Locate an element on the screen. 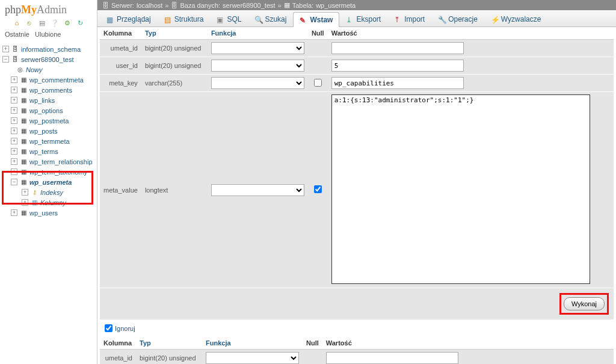 This screenshot has width=616, height=364. tabs: ▦Przeglądaj ▤Struktura ▣SQL 🔍Szukaj ✎Wst… is located at coordinates (357, 19).